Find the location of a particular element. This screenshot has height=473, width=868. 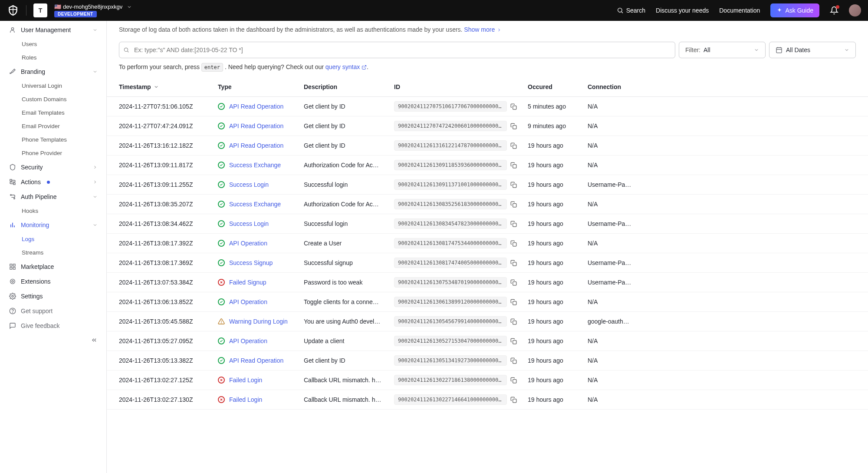

type-link: Warning During Login is located at coordinates (259, 321).